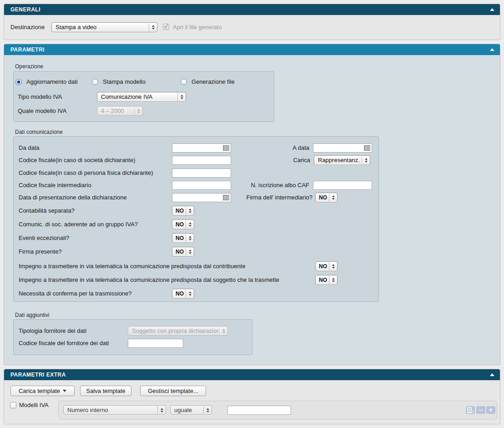 The height and width of the screenshot is (428, 504). I want to click on lookup-icon, so click(470, 410).